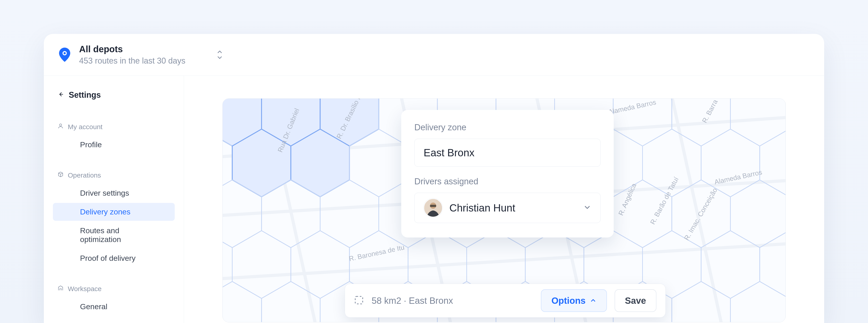 The width and height of the screenshot is (868, 323). What do you see at coordinates (114, 212) in the screenshot?
I see `sidebar-item-delivery-zones: Delivery zones` at bounding box center [114, 212].